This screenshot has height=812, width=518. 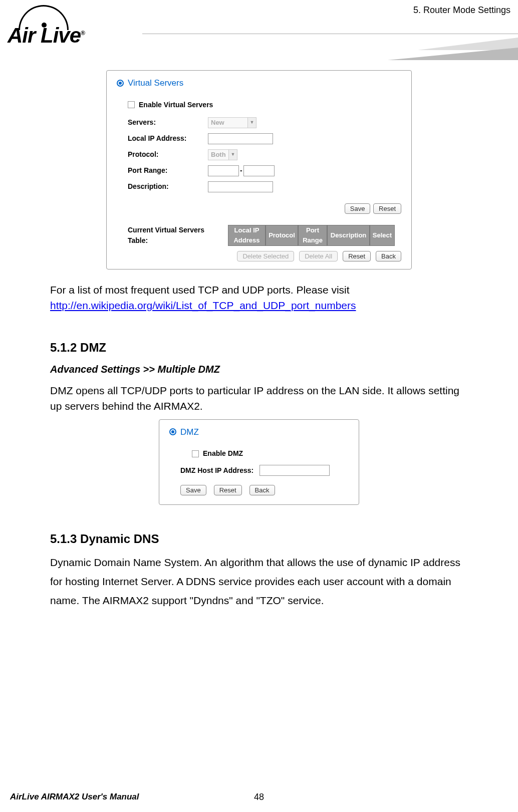 What do you see at coordinates (203, 306) in the screenshot?
I see `wikipedia-link: http://en.wikipedia.org/wiki/List_of_TCP…` at bounding box center [203, 306].